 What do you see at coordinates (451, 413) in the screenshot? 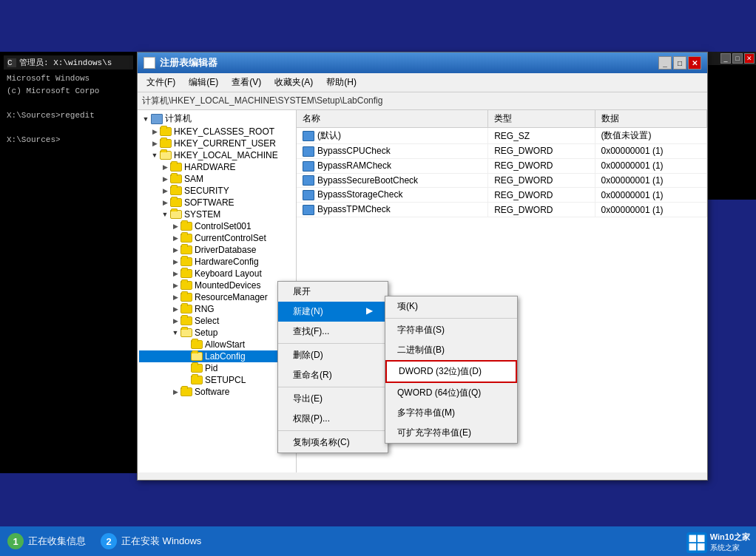
I see `submenu-multistring: 多字符串值(M)` at bounding box center [451, 413].